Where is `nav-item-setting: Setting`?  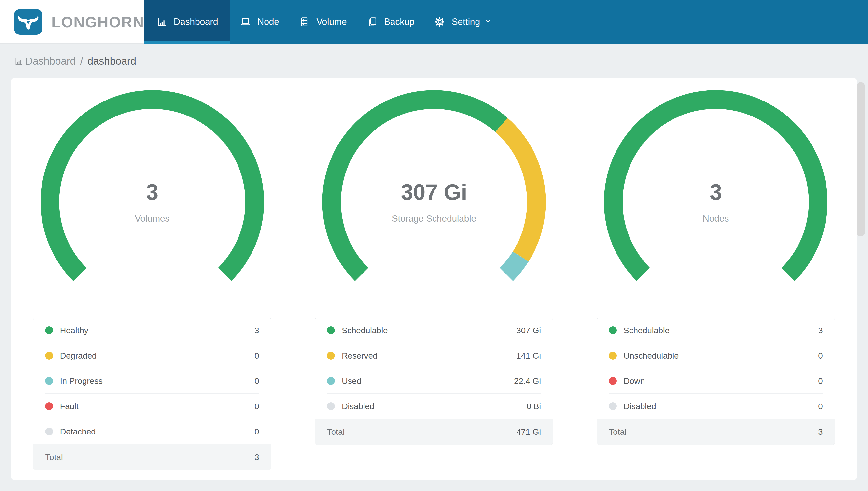
nav-item-setting: Setting is located at coordinates (463, 22).